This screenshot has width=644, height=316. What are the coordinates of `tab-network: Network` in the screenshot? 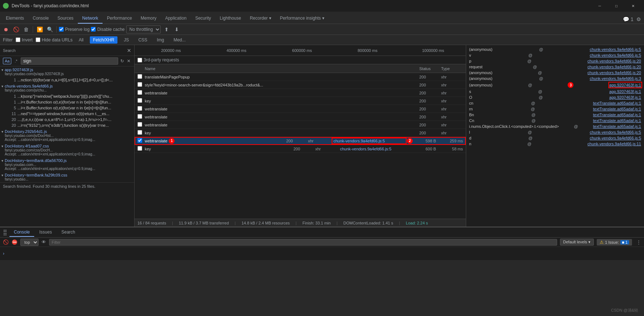 It's located at (90, 19).